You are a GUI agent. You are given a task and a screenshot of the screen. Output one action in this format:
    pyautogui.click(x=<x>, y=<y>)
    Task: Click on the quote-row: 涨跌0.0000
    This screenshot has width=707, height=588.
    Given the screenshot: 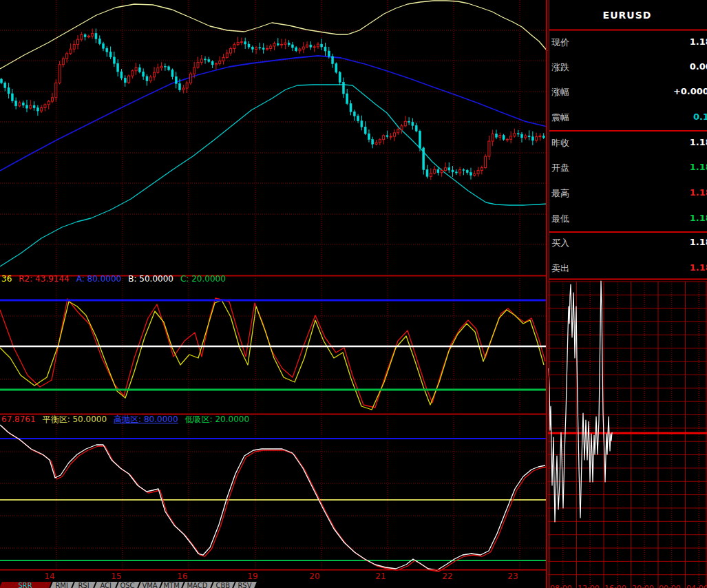 What is the action you would take?
    pyautogui.click(x=627, y=67)
    